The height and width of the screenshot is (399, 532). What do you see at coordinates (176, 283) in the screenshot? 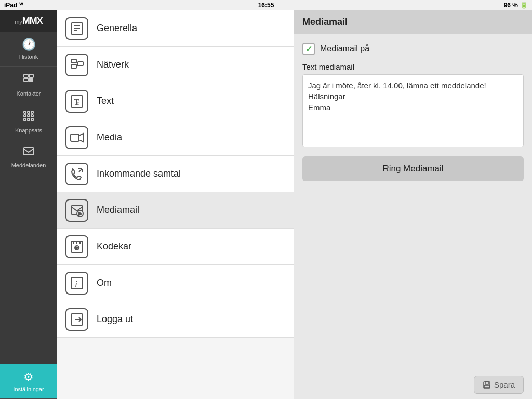
I see `menu-item-om: i Om` at bounding box center [176, 283].